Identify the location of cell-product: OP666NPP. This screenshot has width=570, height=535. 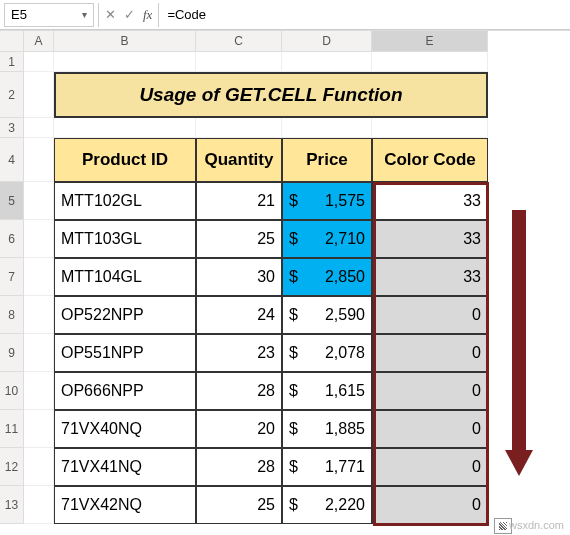
(125, 391).